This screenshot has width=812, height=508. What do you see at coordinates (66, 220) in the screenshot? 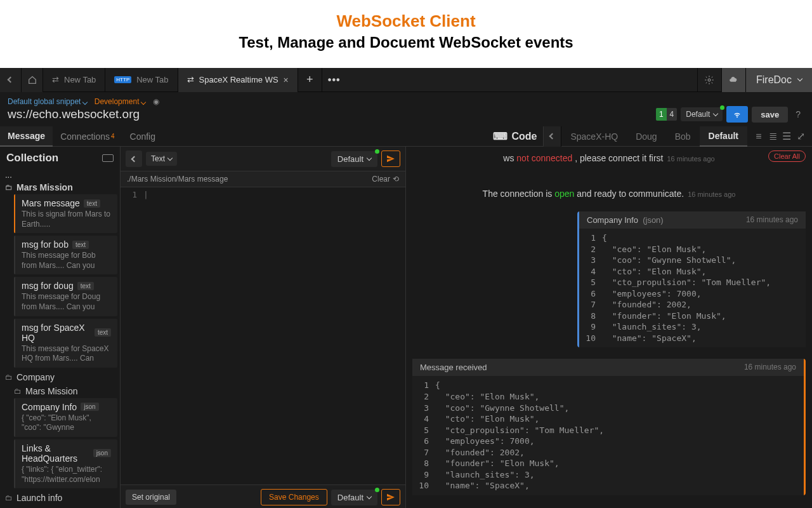
I see `msg-preview: This is signal from Mars to Earth.....` at bounding box center [66, 220].